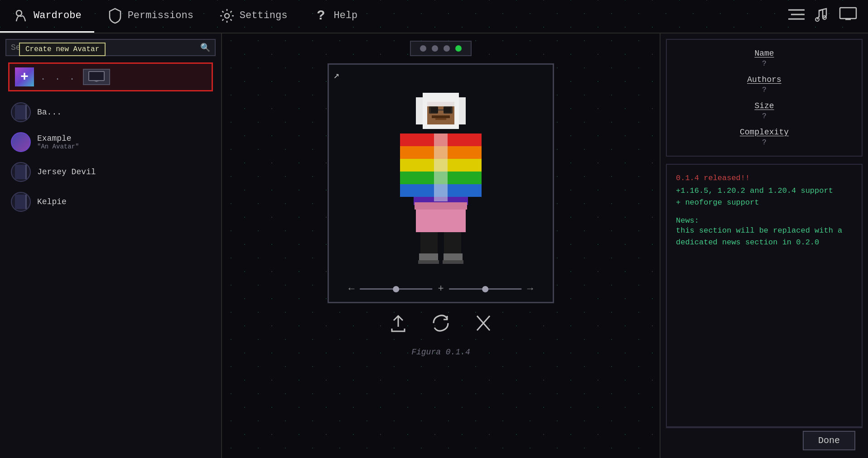 Image resolution: width=868 pixels, height=458 pixels. Describe the element at coordinates (441, 325) in the screenshot. I see `refresh-button` at that location.